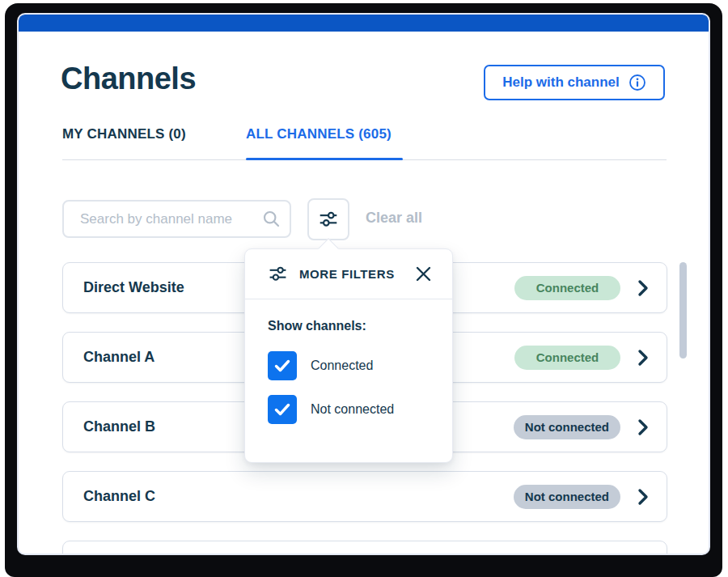  What do you see at coordinates (125, 134) in the screenshot?
I see `tab-my-channels: MY CHANNELS (0)` at bounding box center [125, 134].